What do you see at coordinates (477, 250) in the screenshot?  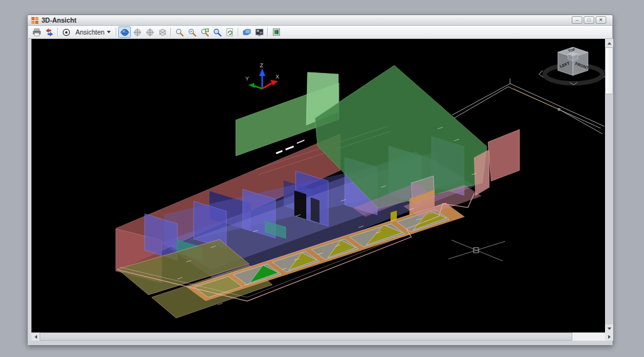 I see `crosshair-marker` at bounding box center [477, 250].